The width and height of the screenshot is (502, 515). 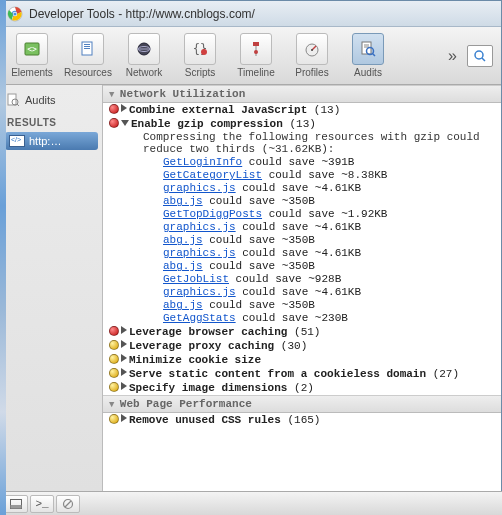 What do you see at coordinates (302, 388) in the screenshot?
I see `rule-image-dimensions: Specify image dimensions (2)` at bounding box center [302, 388].